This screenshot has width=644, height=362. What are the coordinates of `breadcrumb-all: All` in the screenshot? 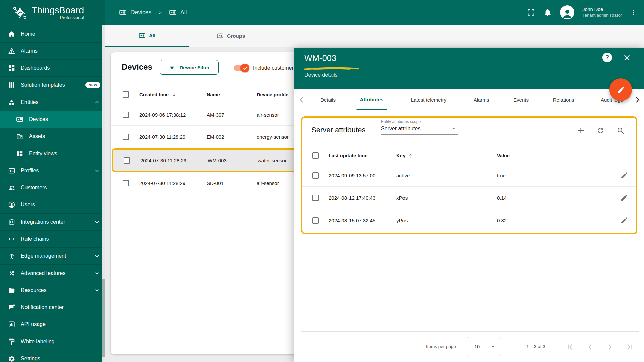 It's located at (178, 13).